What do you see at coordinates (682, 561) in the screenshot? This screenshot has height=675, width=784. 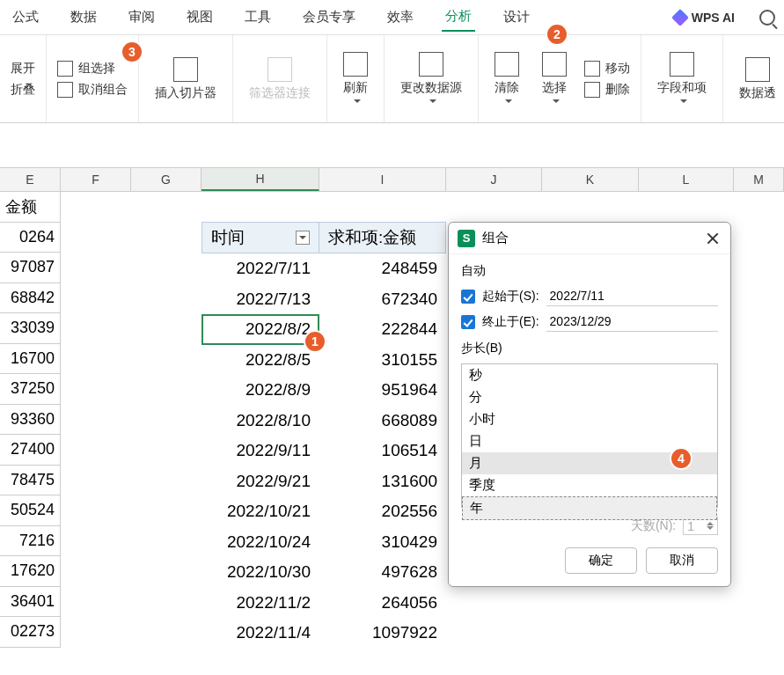 I see `cancel-button: 取消` at bounding box center [682, 561].